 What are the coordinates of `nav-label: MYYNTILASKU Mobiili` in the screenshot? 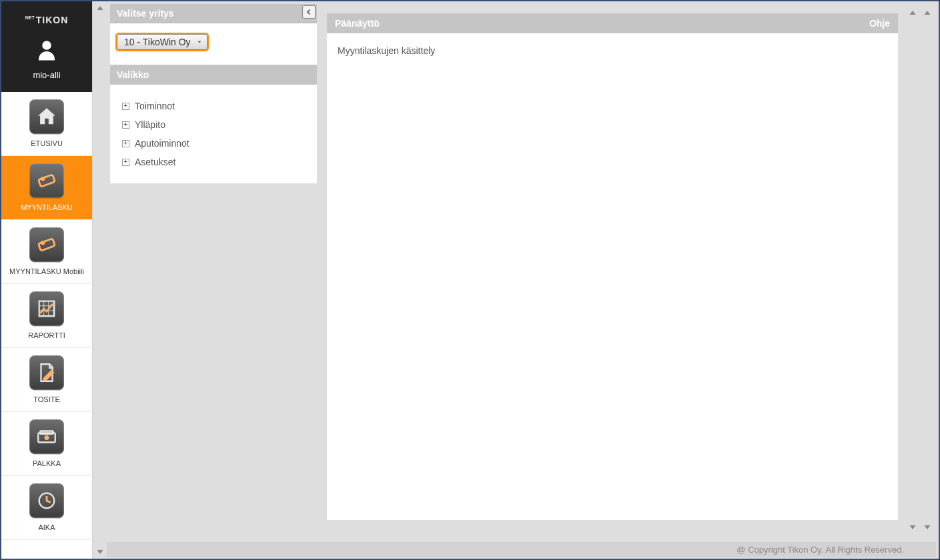 It's located at (47, 272).